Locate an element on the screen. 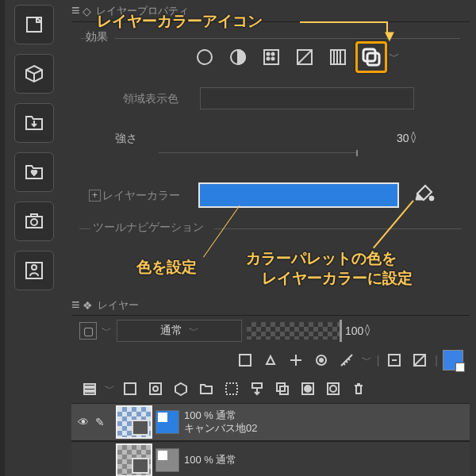 This screenshot has height=476, width=476. dock-cube-icon is located at coordinates (34, 74).